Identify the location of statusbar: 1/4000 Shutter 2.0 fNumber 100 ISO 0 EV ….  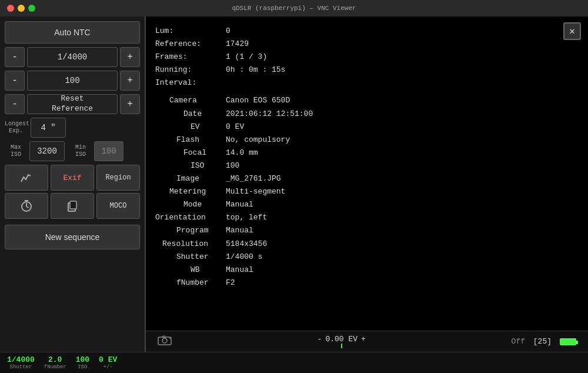
(294, 362).